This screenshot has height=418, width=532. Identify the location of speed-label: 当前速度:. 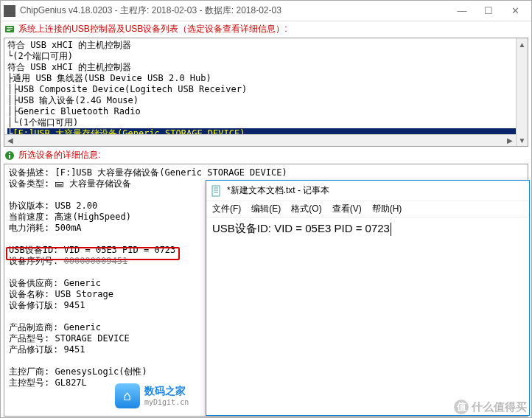
(29, 217).